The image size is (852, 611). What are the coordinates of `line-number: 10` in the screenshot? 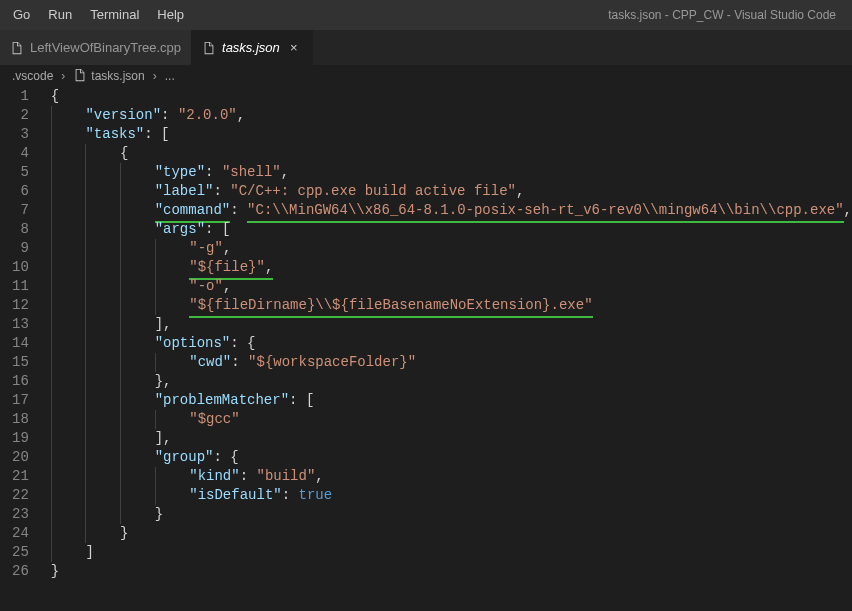 It's located at (14, 268).